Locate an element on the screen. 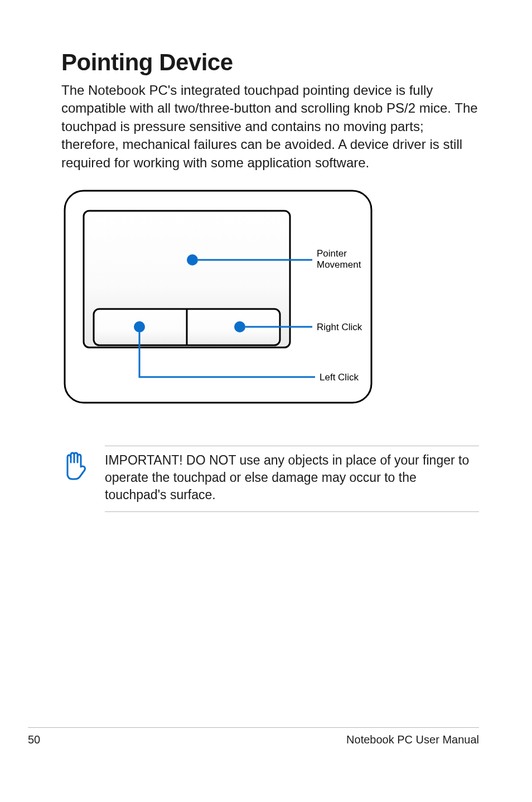 This screenshot has width=532, height=802. important-note: IMPORTANT! DO NOT use any objects in pla… is located at coordinates (270, 479).